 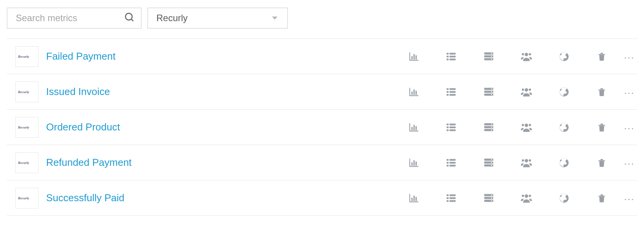 I want to click on source-filter-value: Recurly, so click(x=172, y=18).